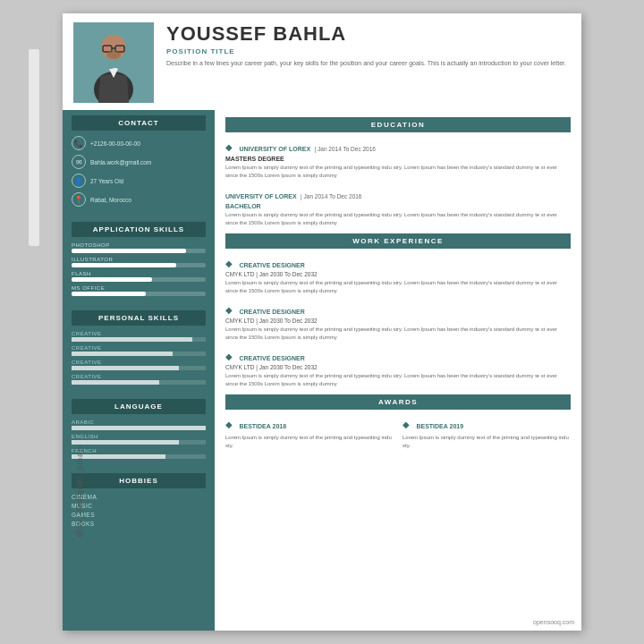 This screenshot has height=644, width=644. I want to click on work-company-1: CMYK LTD | Jan 2030 To Dec 2032, so click(398, 274).